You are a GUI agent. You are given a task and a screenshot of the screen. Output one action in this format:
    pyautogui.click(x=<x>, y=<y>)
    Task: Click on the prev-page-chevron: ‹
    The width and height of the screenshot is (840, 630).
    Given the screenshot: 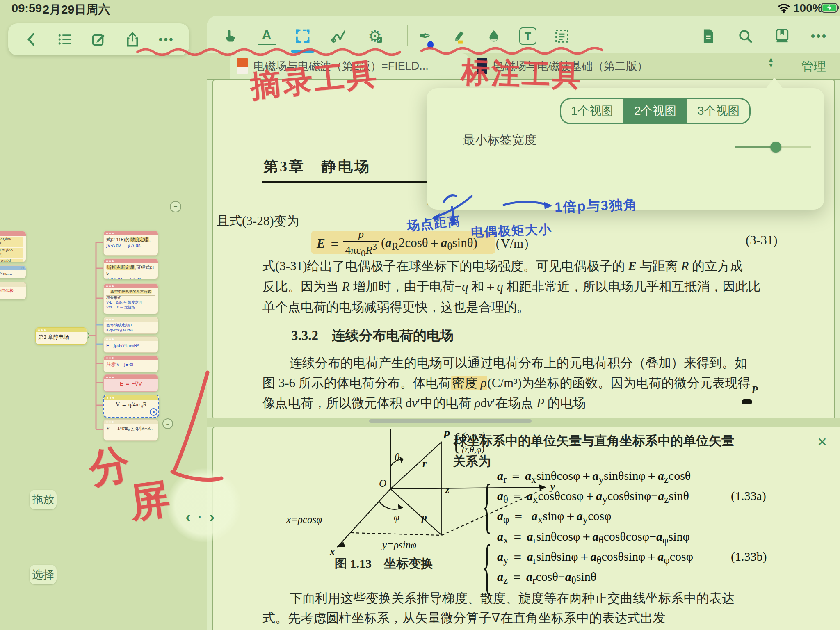 What is the action you would take?
    pyautogui.click(x=188, y=517)
    